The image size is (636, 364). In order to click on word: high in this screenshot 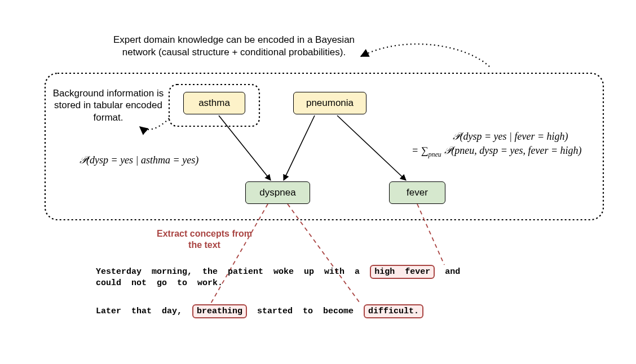, I will do `click(385, 272)`.